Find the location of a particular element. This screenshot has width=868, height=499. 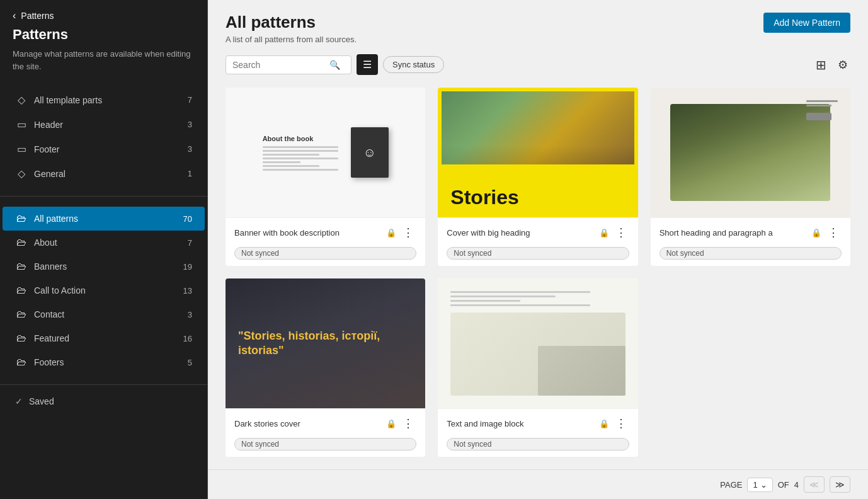

nav-label: Featured is located at coordinates (108, 338).